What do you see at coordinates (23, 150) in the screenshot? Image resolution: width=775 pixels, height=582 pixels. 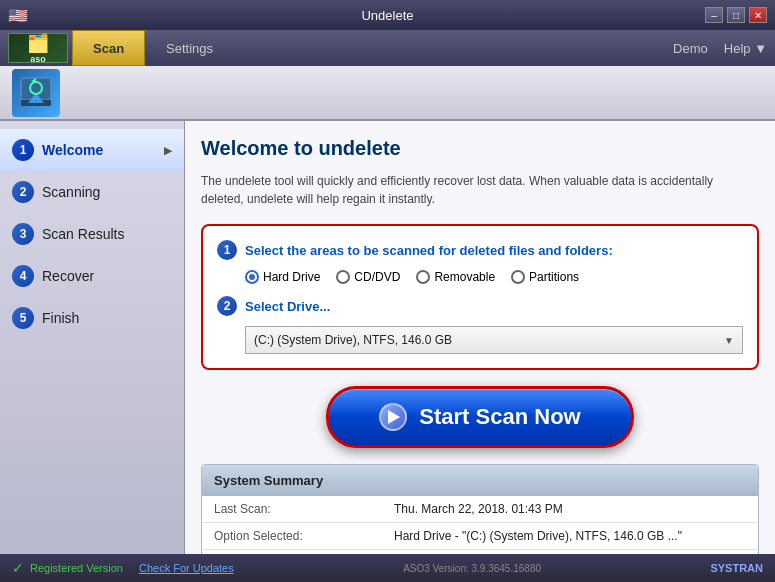 I see `sidebar-num-1: 1` at bounding box center [23, 150].